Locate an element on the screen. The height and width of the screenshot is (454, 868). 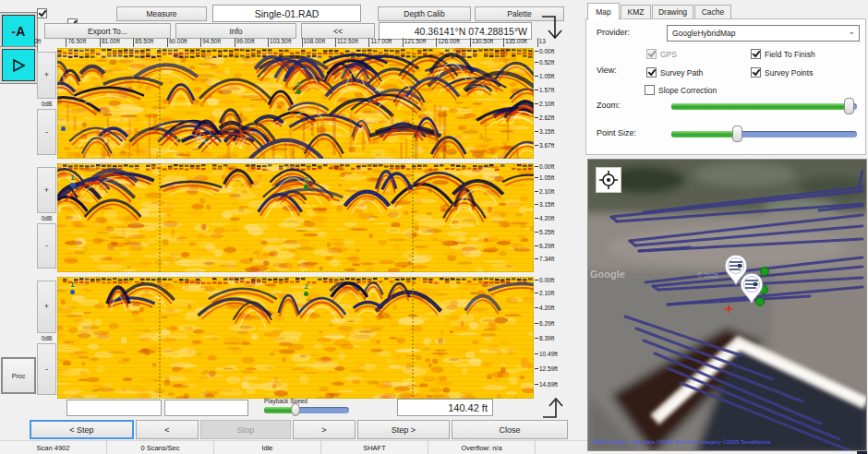
depth-scale-2: 0.00ft1.05ft2.10ft3.15ft4.20ft5.25ft6.29… is located at coordinates (553, 218).